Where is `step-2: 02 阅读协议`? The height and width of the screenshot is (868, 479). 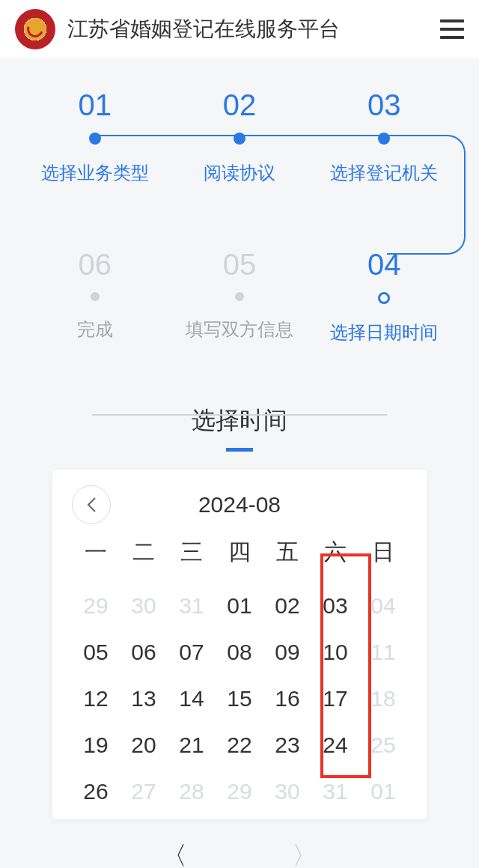
step-2: 02 阅读协议 is located at coordinates (240, 136).